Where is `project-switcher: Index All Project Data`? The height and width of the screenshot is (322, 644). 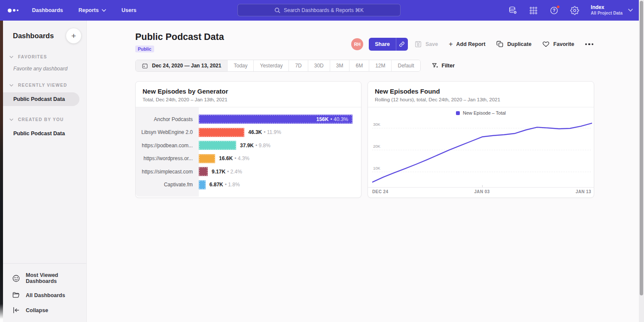 project-switcher: Index All Project Data is located at coordinates (607, 10).